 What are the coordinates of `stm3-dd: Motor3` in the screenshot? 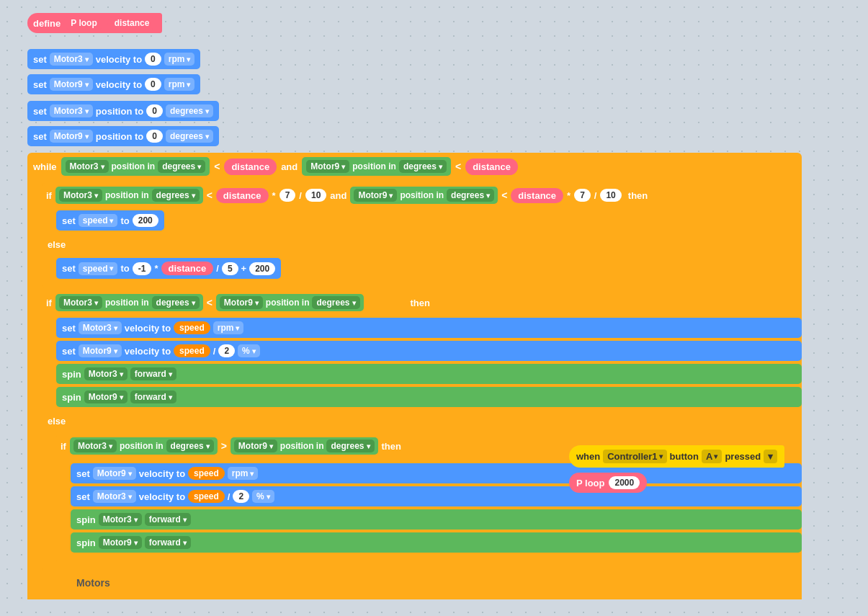 It's located at (100, 328).